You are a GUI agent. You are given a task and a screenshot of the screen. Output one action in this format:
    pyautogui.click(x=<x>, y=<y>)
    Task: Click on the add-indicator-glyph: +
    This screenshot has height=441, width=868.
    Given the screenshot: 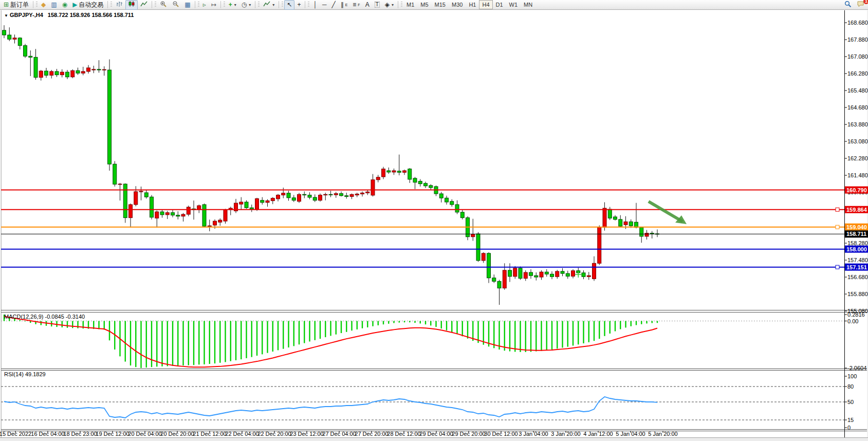 What is the action you would take?
    pyautogui.click(x=230, y=5)
    